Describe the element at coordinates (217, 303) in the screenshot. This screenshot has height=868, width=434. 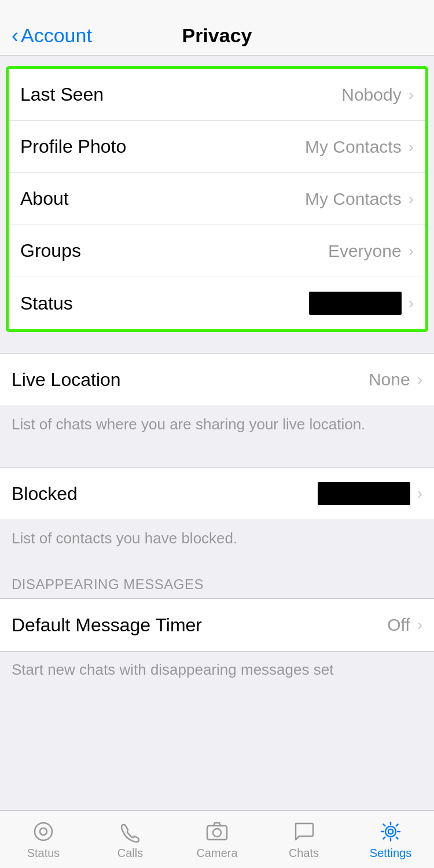
I see `status-row: Status ›` at that location.